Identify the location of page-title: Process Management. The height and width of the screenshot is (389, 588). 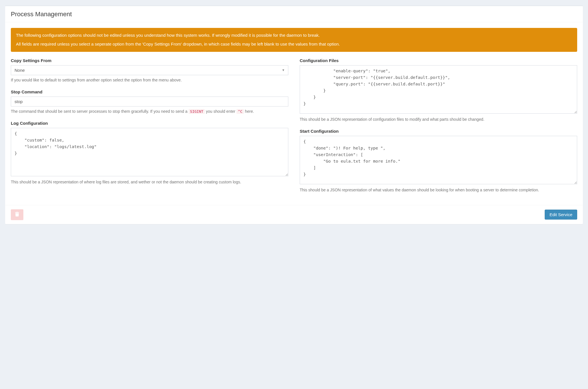
(294, 14).